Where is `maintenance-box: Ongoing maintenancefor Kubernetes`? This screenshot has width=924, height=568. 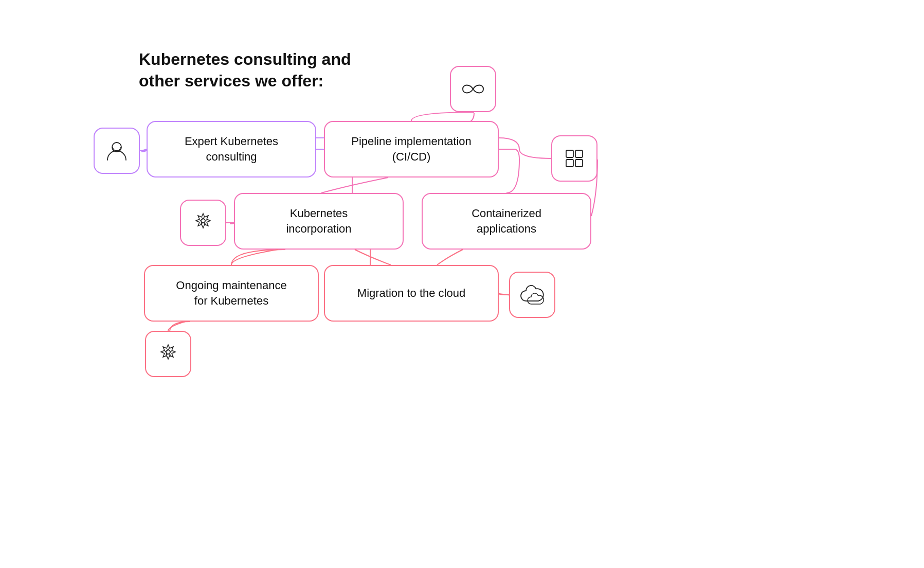
maintenance-box: Ongoing maintenancefor Kubernetes is located at coordinates (231, 293).